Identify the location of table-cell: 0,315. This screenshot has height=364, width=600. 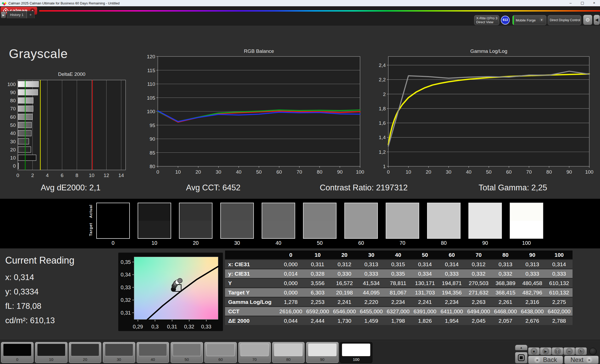
(398, 264).